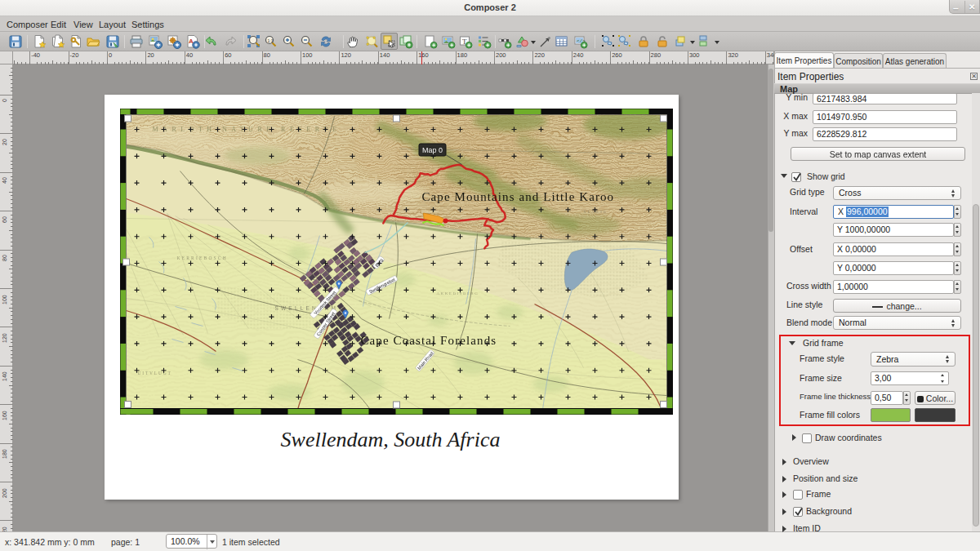 The height and width of the screenshot is (551, 980). I want to click on svg-text: SWELLENDAM, so click(307, 309).